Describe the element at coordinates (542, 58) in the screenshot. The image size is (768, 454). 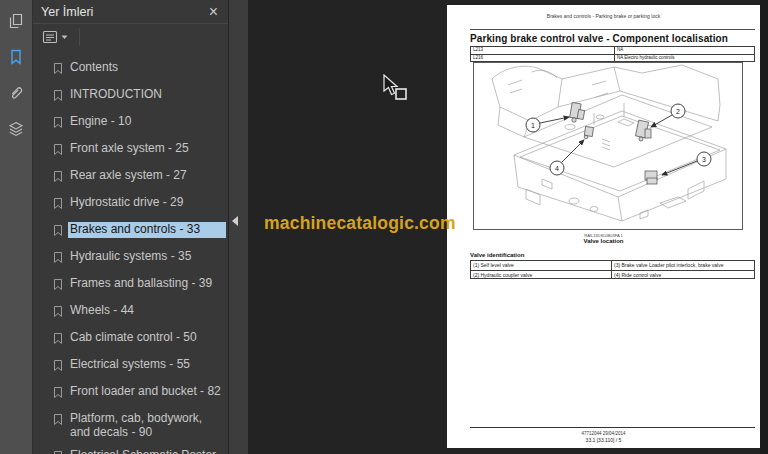
I see `model-code: L216` at that location.